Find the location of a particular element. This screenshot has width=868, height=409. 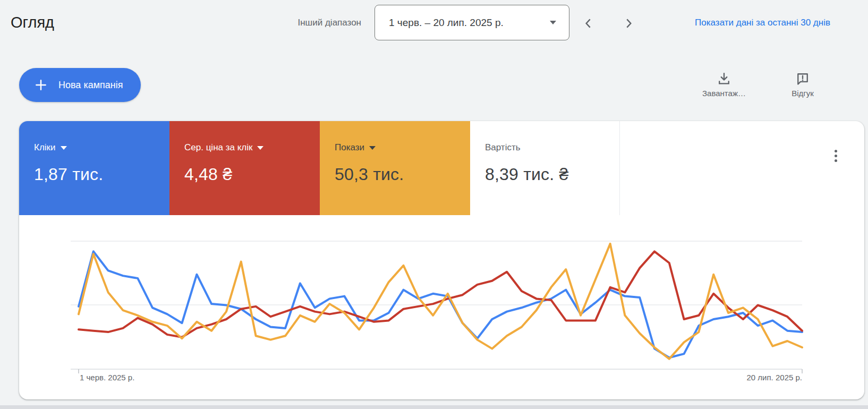

date-range-value: 1 черв. – 20 лип. 2025 р. is located at coordinates (446, 23).